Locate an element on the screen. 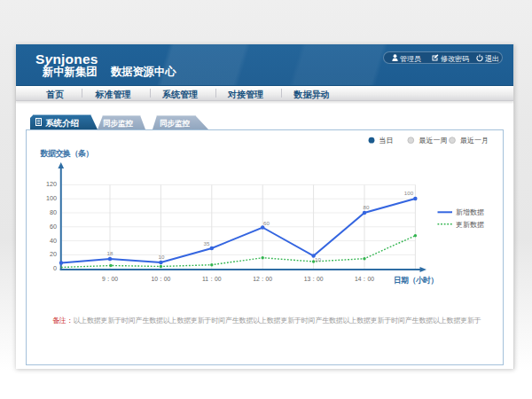 This screenshot has width=532, height=399. svg-text: 120 is located at coordinates (51, 184).